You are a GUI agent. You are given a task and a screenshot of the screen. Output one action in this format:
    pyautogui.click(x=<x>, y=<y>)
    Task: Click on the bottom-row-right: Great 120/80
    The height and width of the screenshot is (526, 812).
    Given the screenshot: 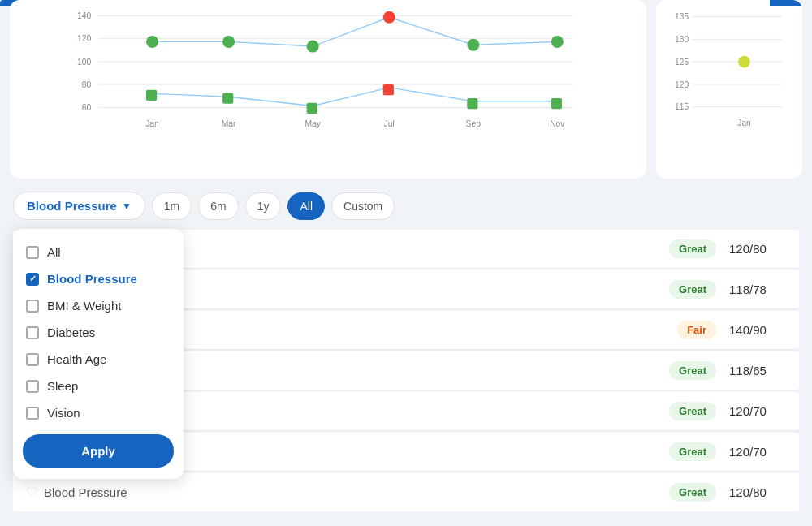 What is the action you would take?
    pyautogui.click(x=728, y=492)
    